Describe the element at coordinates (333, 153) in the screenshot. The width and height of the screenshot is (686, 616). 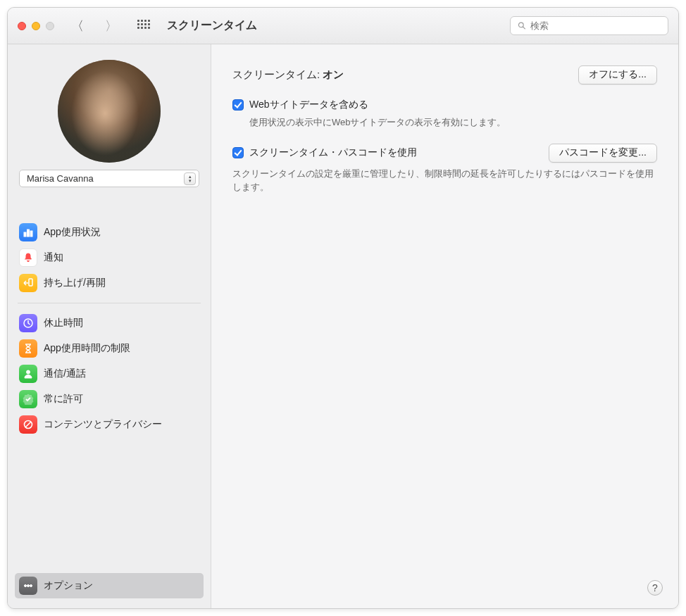
I see `use-passcode-label: スクリーンタイム・パスコードを使用` at that location.